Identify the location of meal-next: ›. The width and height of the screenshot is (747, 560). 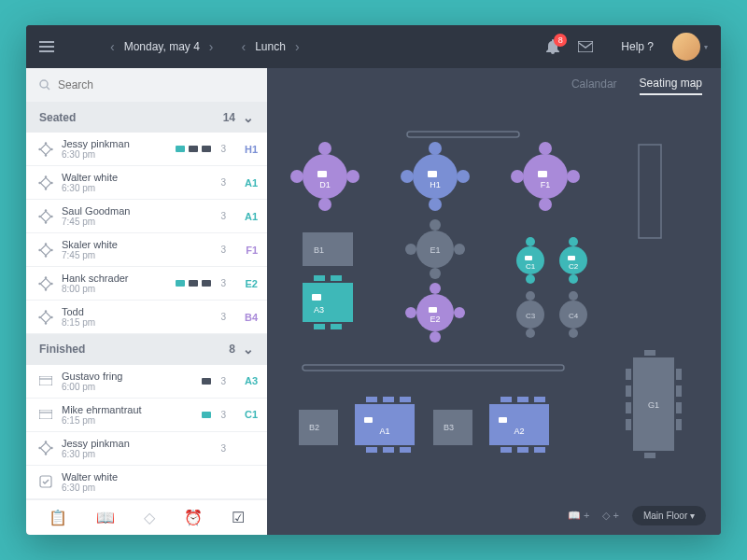
(297, 47).